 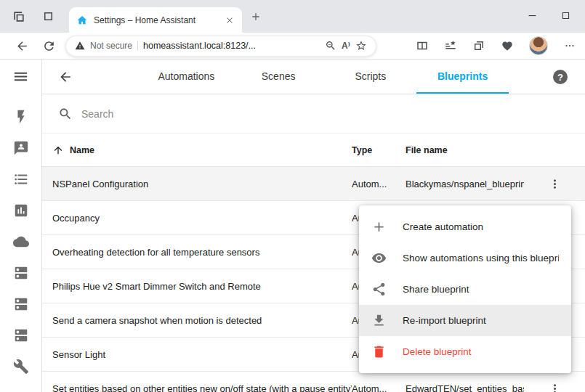 I want to click on tab-title: Settings – Home Assistant, so click(x=156, y=20).